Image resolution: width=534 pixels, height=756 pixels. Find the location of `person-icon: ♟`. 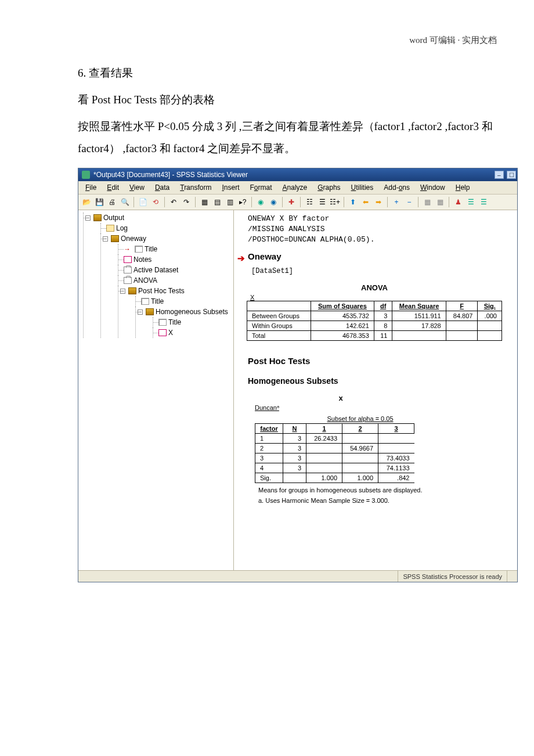

person-icon: ♟ is located at coordinates (458, 202).